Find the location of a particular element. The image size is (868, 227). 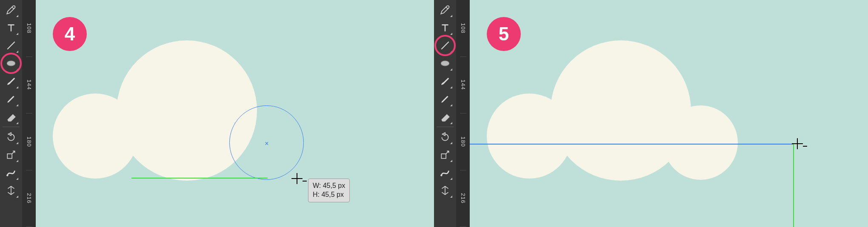

vertical-ruler-right: 108 144 180 216 is located at coordinates (463, 114).